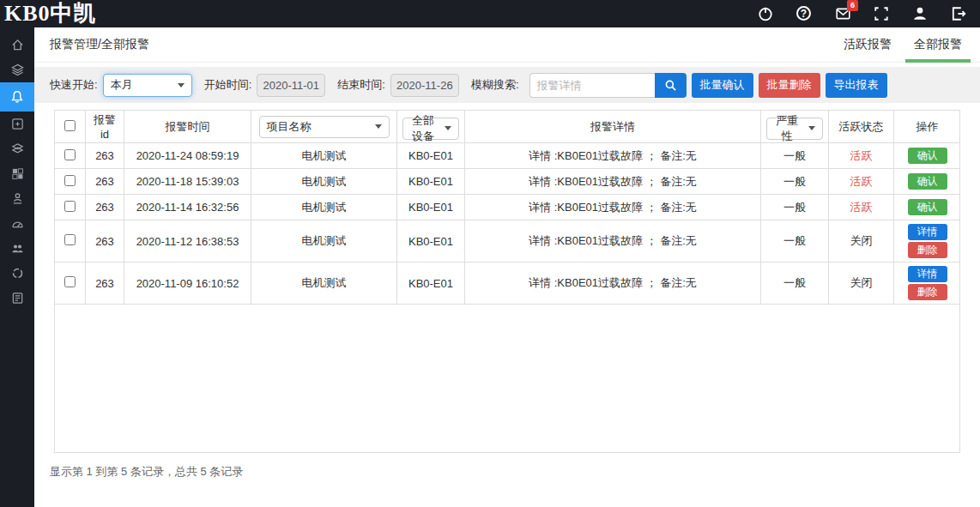  Describe the element at coordinates (17, 45) in the screenshot. I see `sidebar-item-home` at that location.